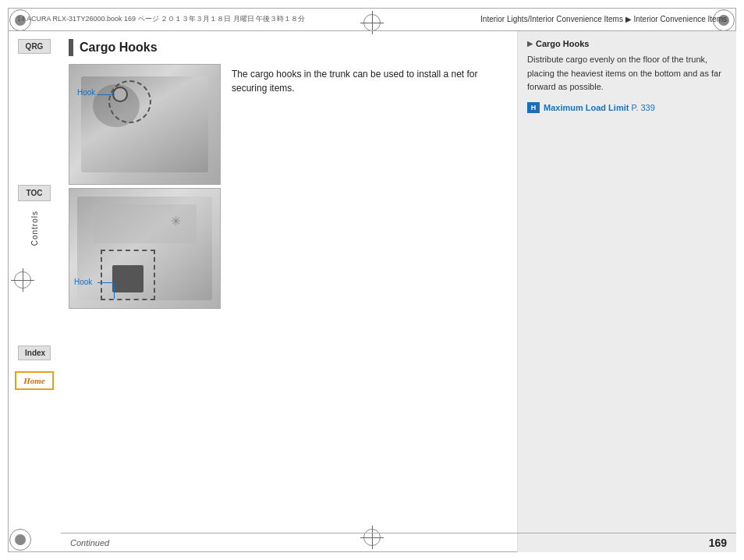 This screenshot has height=560, width=744. I want to click on right-panel-title: Cargo Hooks, so click(627, 44).